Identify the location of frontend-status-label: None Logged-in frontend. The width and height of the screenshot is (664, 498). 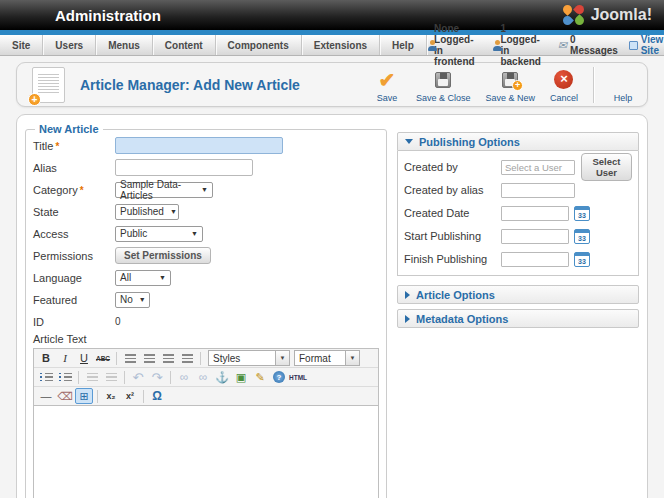
(458, 45).